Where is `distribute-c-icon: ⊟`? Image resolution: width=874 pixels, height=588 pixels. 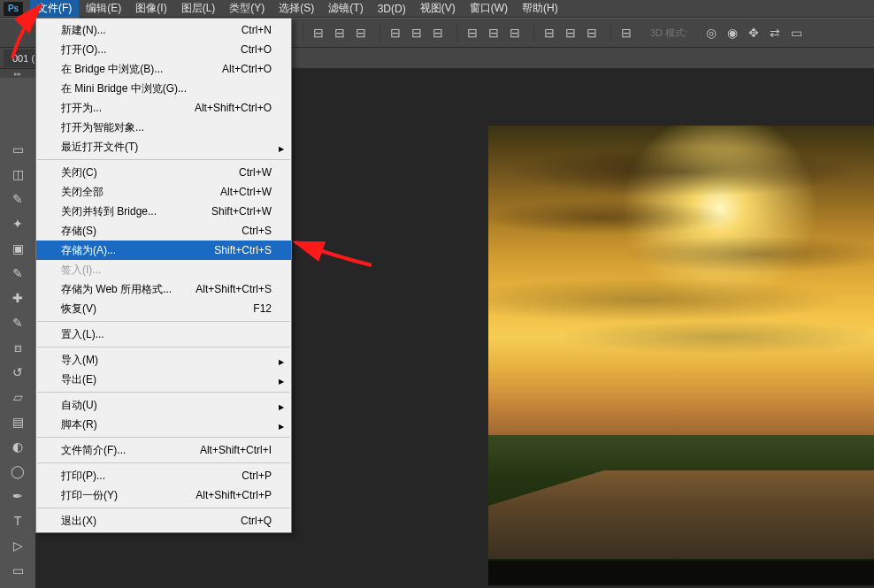
distribute-c-icon: ⊟ is located at coordinates (592, 33).